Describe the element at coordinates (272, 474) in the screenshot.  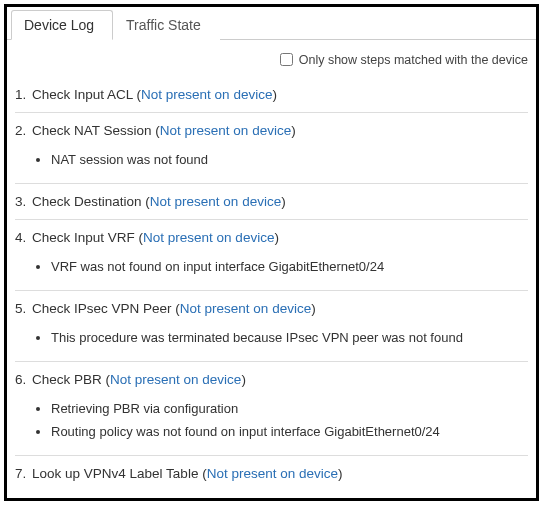
I see `step-header: 7. Look up VPNv4 Label Table Not present…` at that location.